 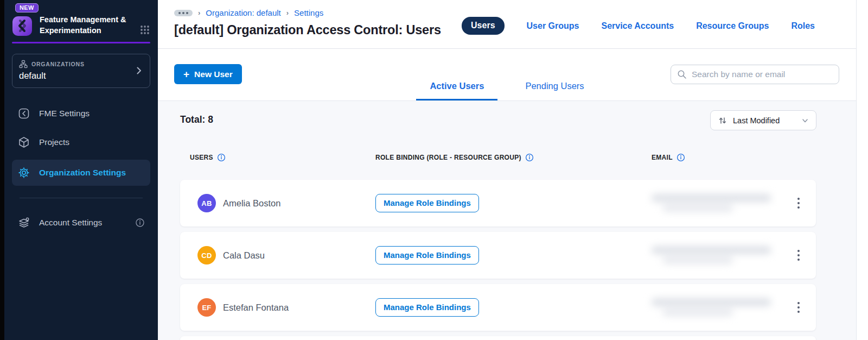 I want to click on cube-icon, so click(x=24, y=142).